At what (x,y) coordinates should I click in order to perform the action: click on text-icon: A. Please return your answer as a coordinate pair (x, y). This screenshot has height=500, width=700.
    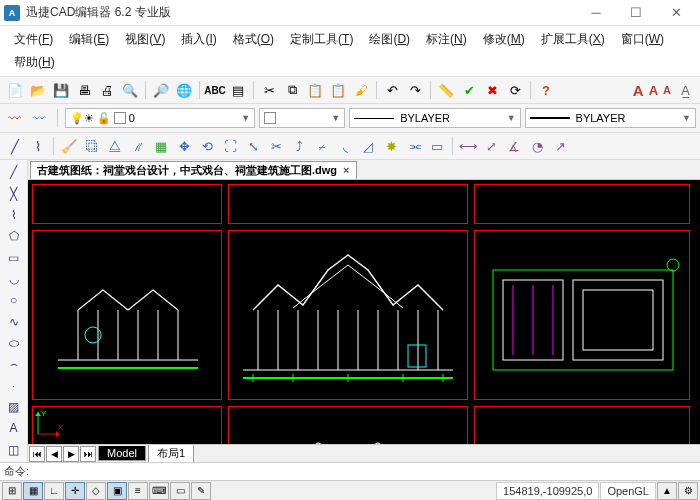
    Looking at the image, I should click on (14, 428).